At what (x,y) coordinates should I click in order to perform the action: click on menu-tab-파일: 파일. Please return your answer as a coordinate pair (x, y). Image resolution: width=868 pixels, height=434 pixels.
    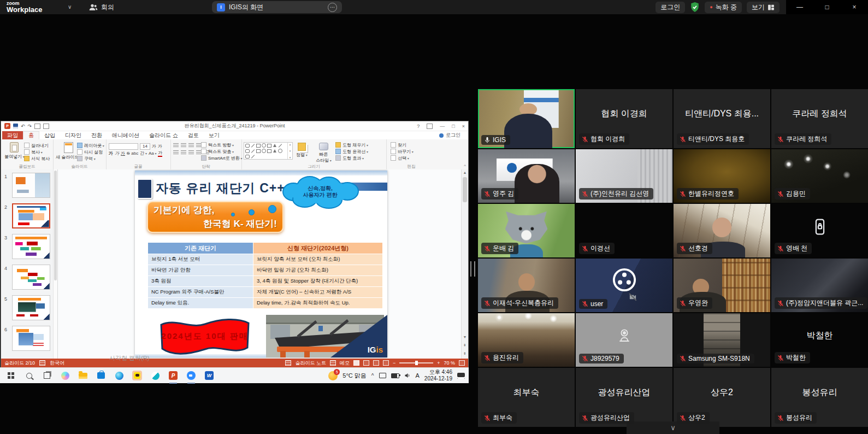
    Looking at the image, I should click on (13, 136).